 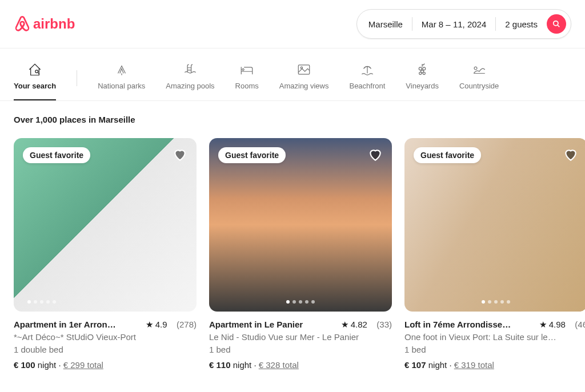 I want to click on category-amazing-pools: Amazing pools, so click(x=190, y=78).